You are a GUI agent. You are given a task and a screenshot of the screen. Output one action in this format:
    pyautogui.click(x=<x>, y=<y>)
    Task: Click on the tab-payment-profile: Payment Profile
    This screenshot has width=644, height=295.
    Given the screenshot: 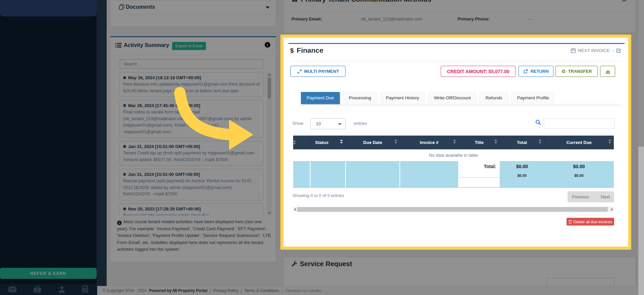 What is the action you would take?
    pyautogui.click(x=533, y=98)
    